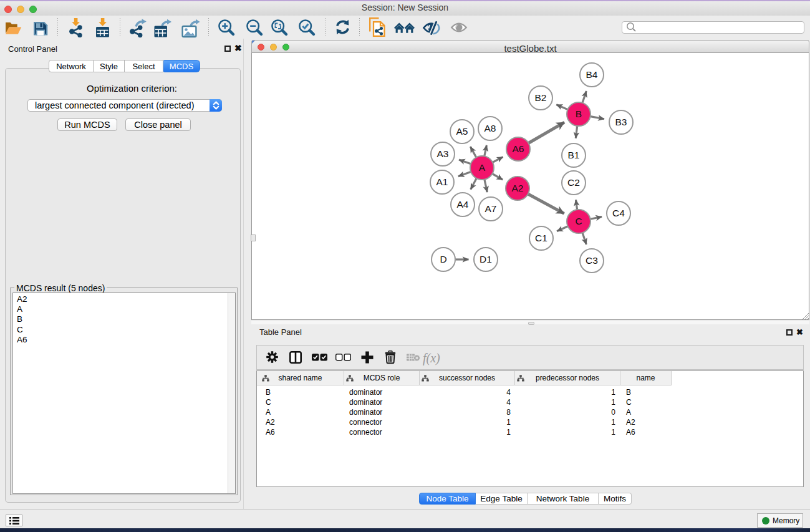 The width and height of the screenshot is (810, 532). What do you see at coordinates (579, 221) in the screenshot?
I see `svg-text: C` at bounding box center [579, 221].